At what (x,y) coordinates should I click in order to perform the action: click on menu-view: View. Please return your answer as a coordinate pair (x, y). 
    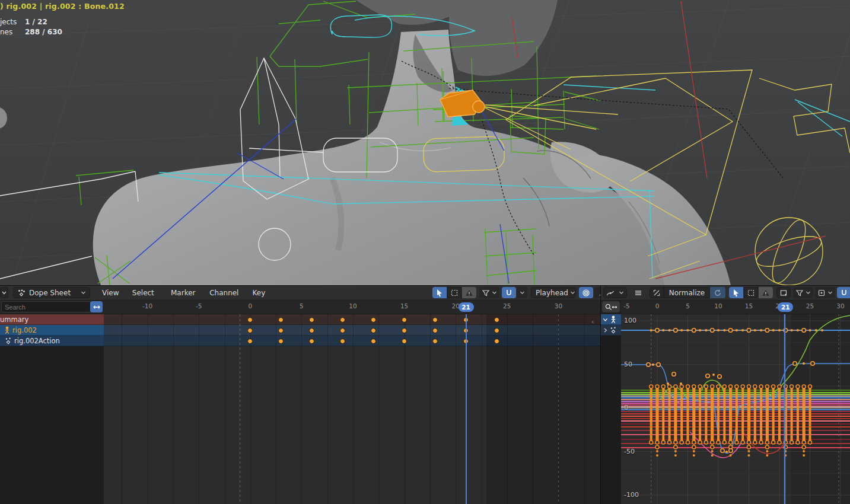
    Looking at the image, I should click on (110, 293).